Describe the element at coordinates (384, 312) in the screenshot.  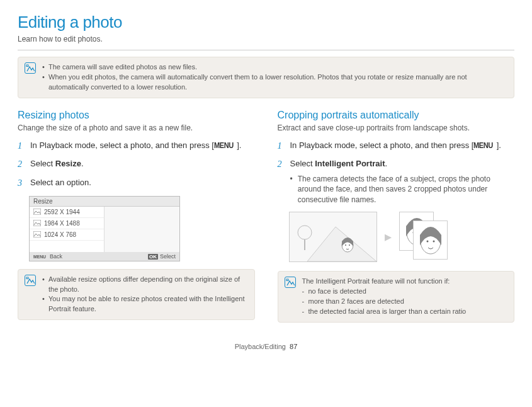
I see `right-note-item: the detected facial area is larger than …` at that location.